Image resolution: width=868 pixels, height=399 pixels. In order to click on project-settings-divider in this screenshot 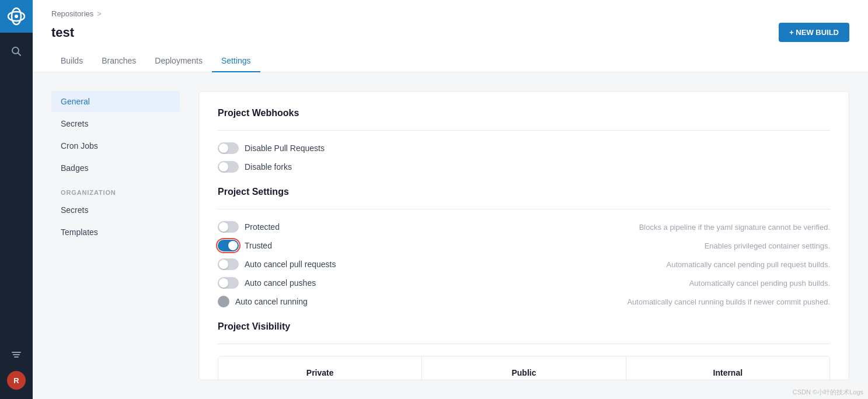, I will do `click(524, 209)`.